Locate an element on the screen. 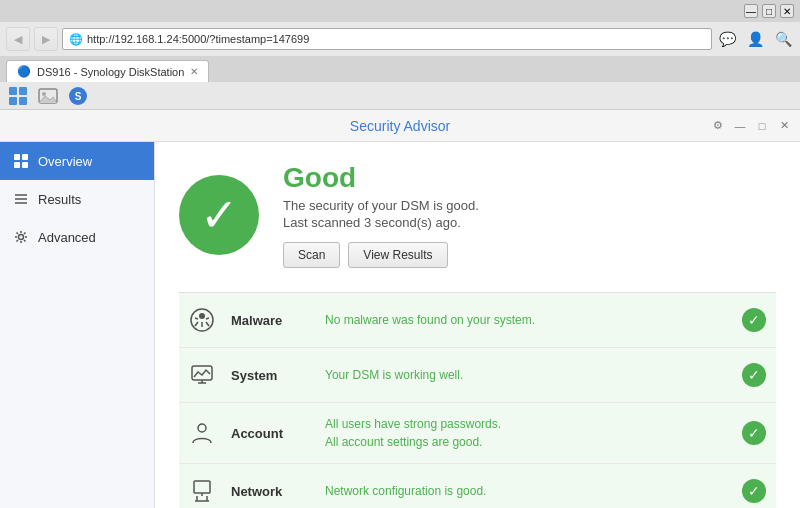  sidebar-item-results: Results is located at coordinates (77, 199).